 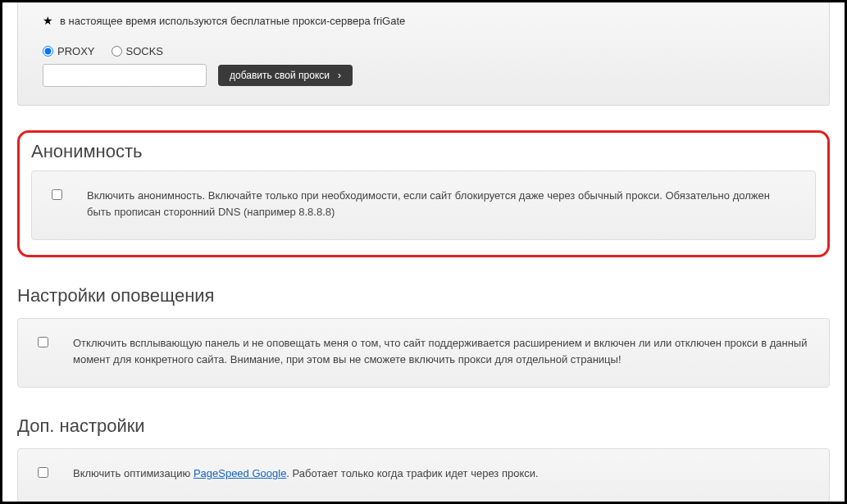 I want to click on radio-proxy-label: PROXY, so click(x=76, y=51).